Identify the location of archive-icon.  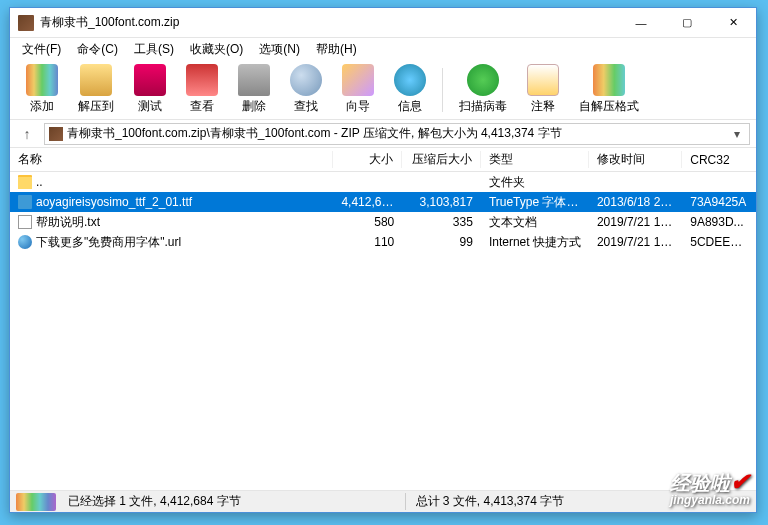
(56, 134).